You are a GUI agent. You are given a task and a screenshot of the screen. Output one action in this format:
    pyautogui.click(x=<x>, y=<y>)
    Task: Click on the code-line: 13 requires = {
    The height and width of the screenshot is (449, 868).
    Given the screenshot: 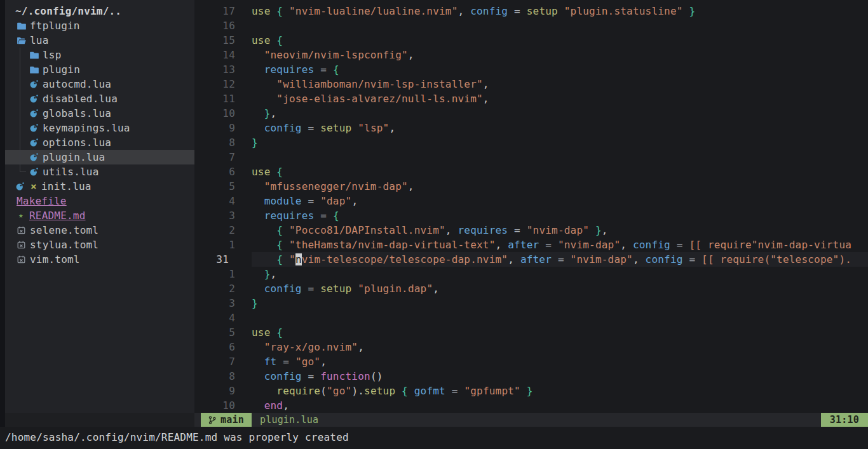 What is the action you would take?
    pyautogui.click(x=531, y=70)
    